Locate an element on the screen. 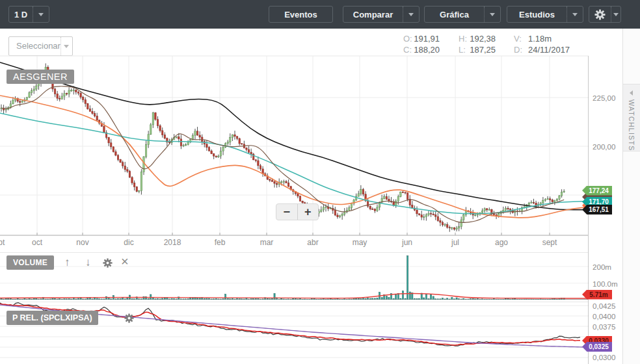  x-axis-label: 2018 is located at coordinates (173, 242).